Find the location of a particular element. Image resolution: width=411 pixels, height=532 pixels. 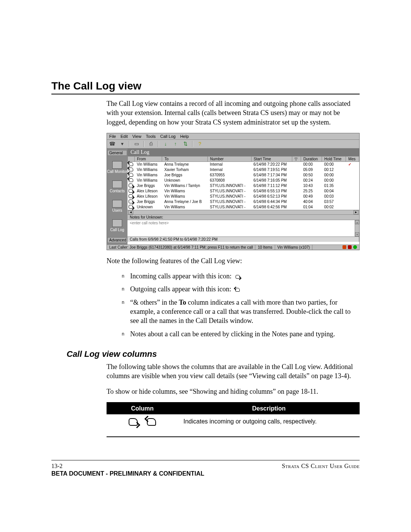

menu-tools: Tools is located at coordinates (151, 136).